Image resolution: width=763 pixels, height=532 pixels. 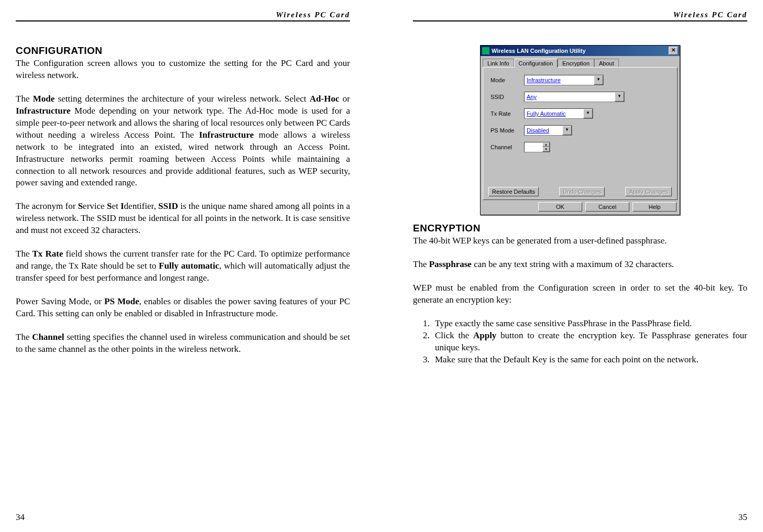 I want to click on app-icon, so click(x=486, y=51).